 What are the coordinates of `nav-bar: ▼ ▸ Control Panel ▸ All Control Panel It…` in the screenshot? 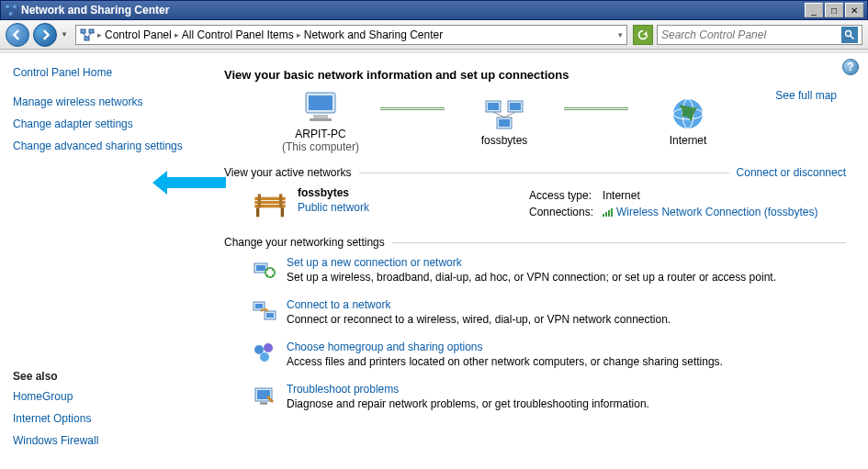 It's located at (434, 35).